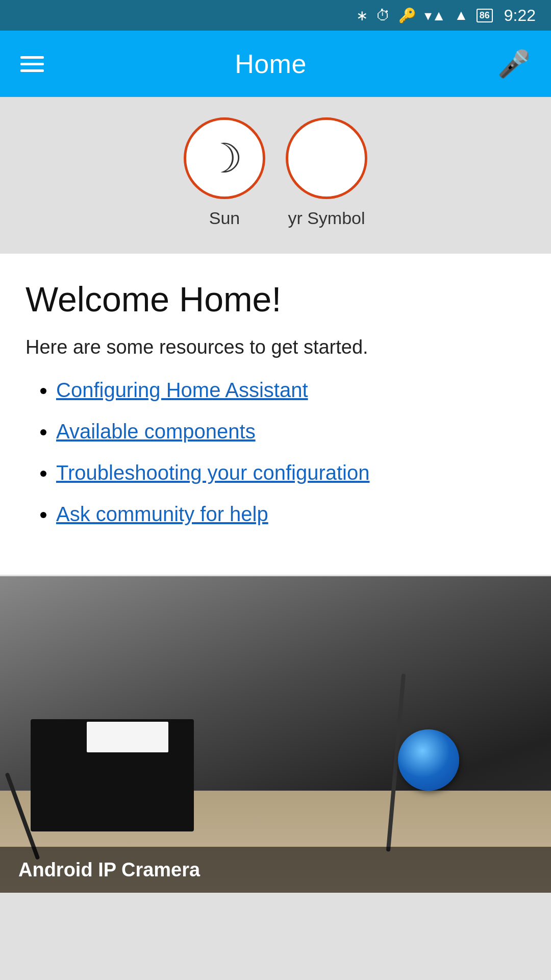 The height and width of the screenshot is (980, 551). Describe the element at coordinates (327, 218) in the screenshot. I see `yr-label: yr Symbol` at that location.